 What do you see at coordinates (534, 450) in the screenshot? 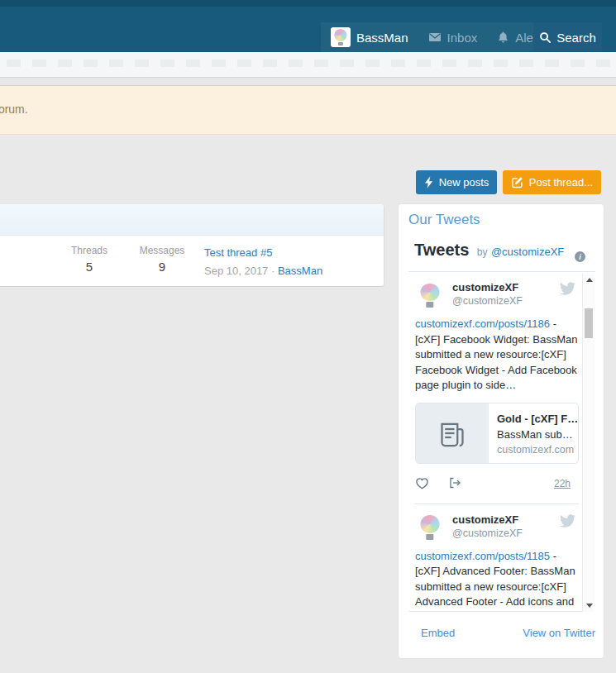
I see `link-card-domain: customizexf.com` at bounding box center [534, 450].